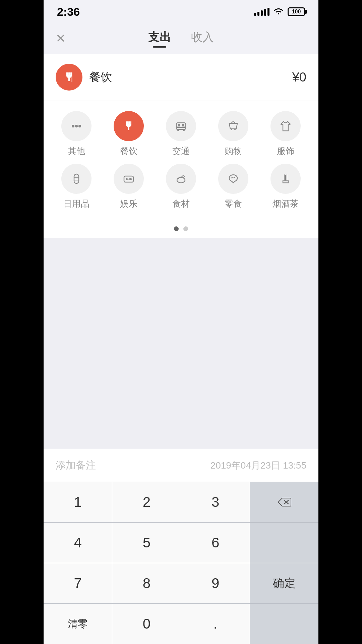 This screenshot has height=644, width=362. What do you see at coordinates (129, 126) in the screenshot?
I see `restaurant-active-icon` at bounding box center [129, 126].